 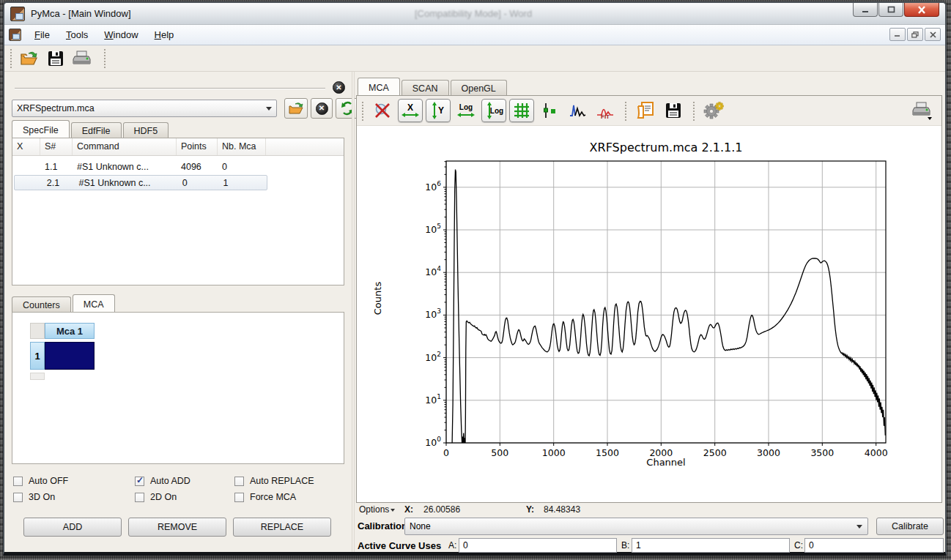 I want to click on save-icon, so click(x=56, y=59).